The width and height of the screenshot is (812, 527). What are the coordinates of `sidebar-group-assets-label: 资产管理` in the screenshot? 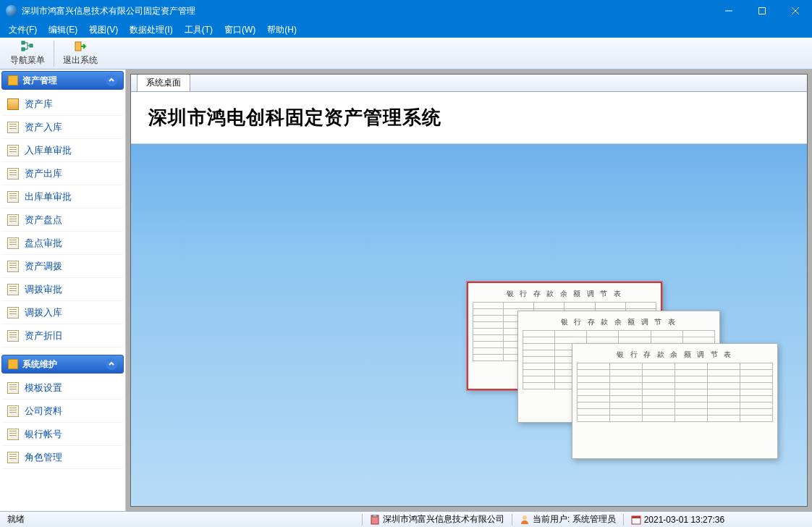 It's located at (40, 81).